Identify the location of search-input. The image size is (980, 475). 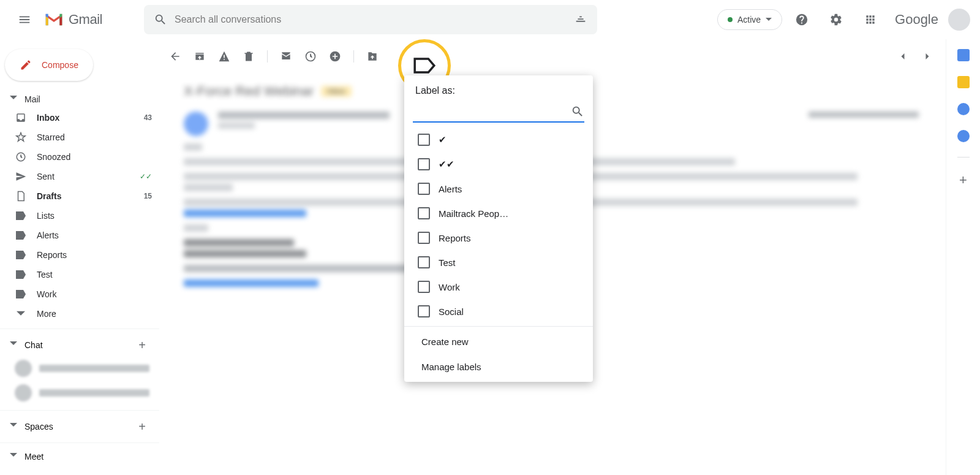
(371, 20).